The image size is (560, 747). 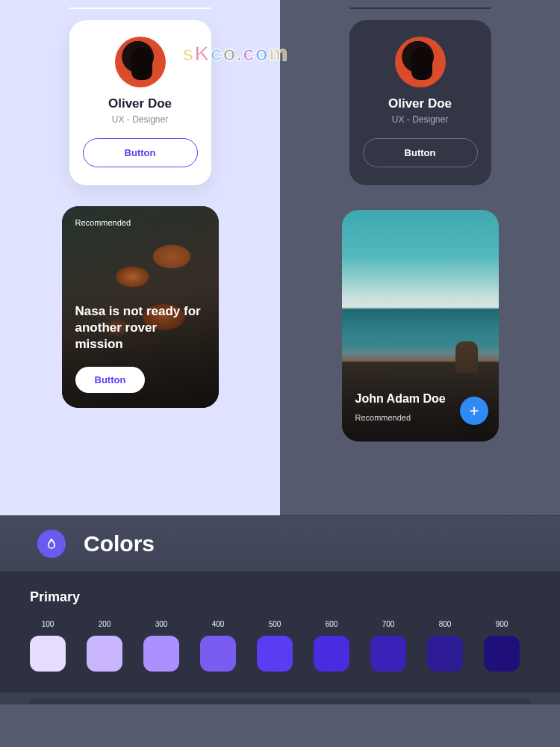 I want to click on swatch-item: 100, so click(x=48, y=645).